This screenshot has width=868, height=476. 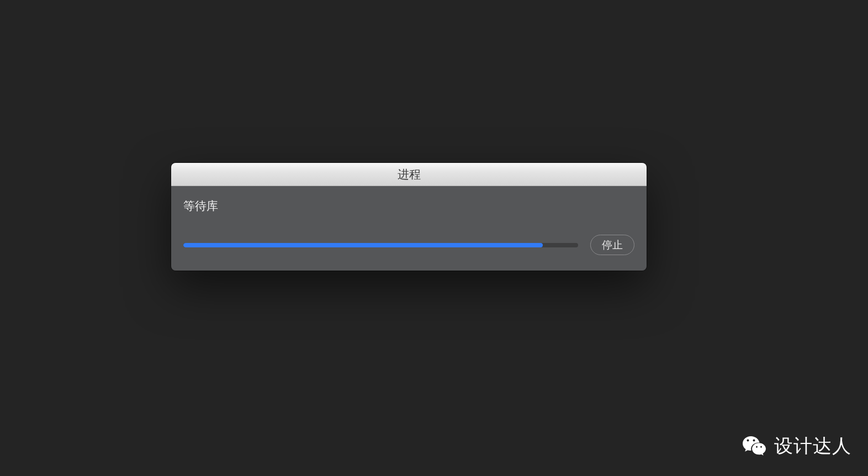 What do you see at coordinates (409, 174) in the screenshot?
I see `dialog-titlebar: 进程` at bounding box center [409, 174].